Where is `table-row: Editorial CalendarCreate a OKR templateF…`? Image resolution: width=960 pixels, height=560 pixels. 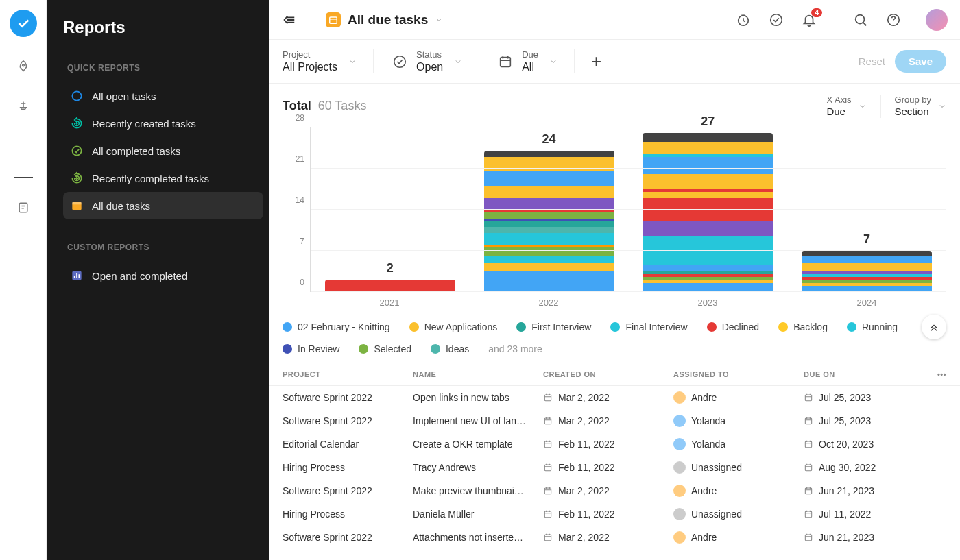
table-row: Editorial CalendarCreate a OKR templateF… is located at coordinates (614, 444).